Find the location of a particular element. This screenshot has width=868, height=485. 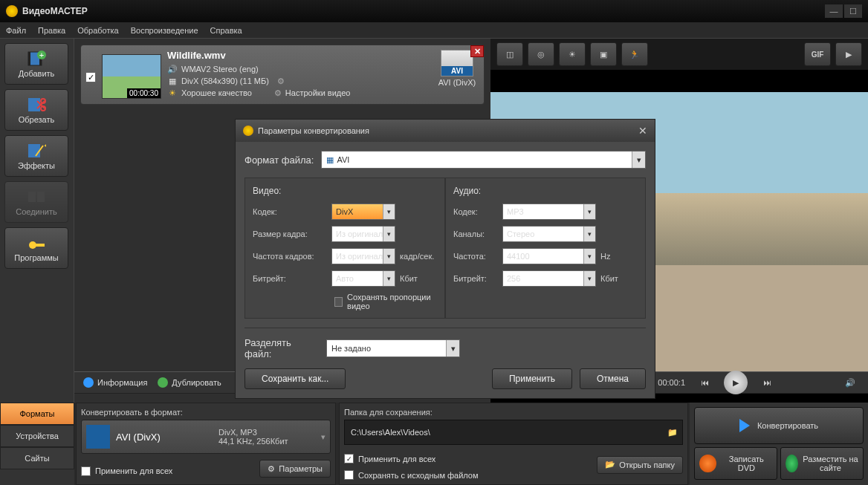

key-icon is located at coordinates (36, 243).